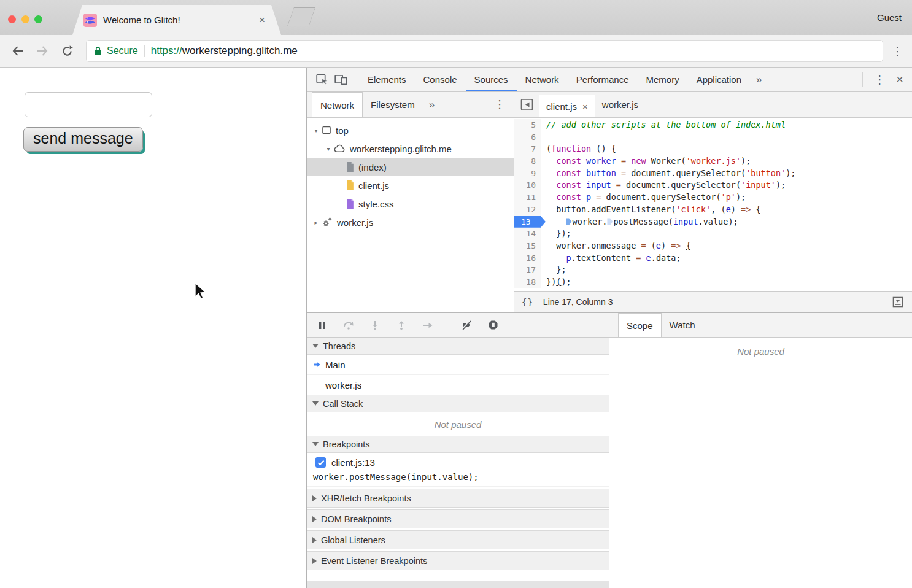  I want to click on inspect-element-icon, so click(322, 80).